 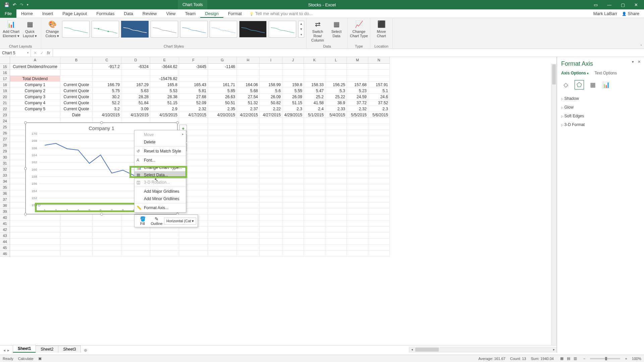 I want to click on chart-icon: 📊, so click(x=139, y=168).